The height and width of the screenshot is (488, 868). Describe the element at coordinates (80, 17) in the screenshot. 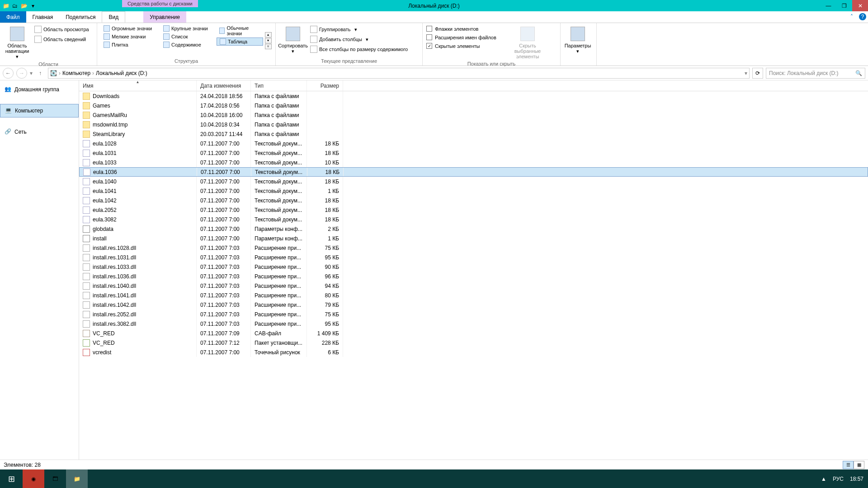

I see `tab-share: Поделиться` at that location.